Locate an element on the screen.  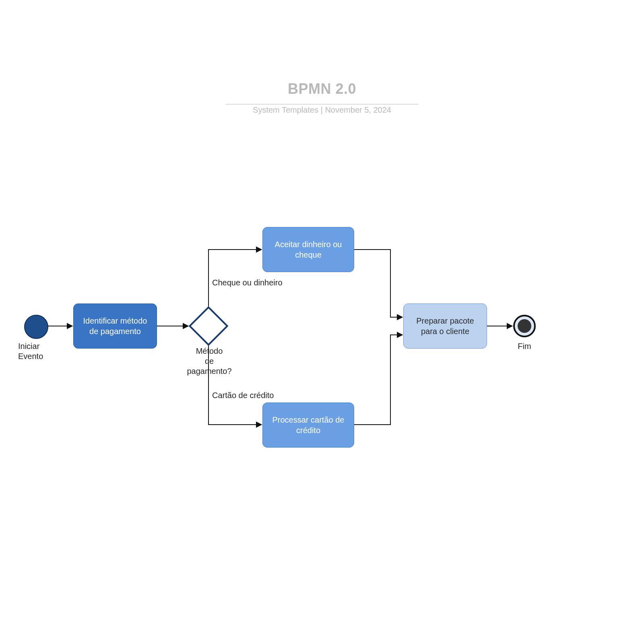
task-process-card-label: Processar cartão de crédito is located at coordinates (308, 425).